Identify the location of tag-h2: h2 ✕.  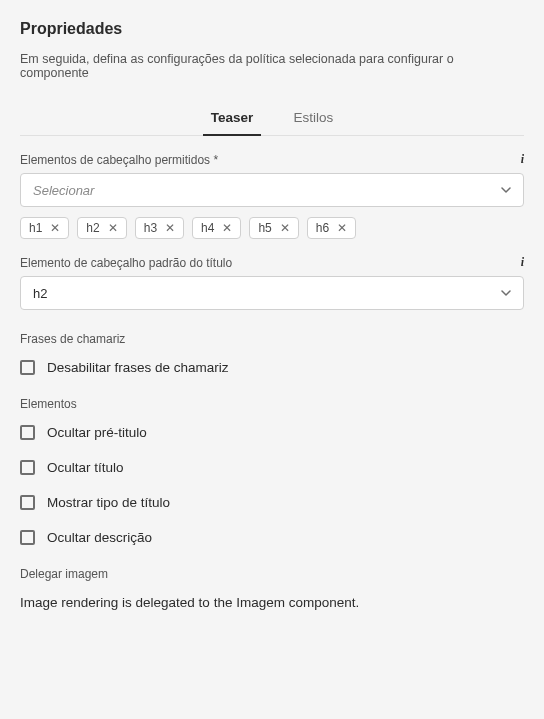
(102, 228).